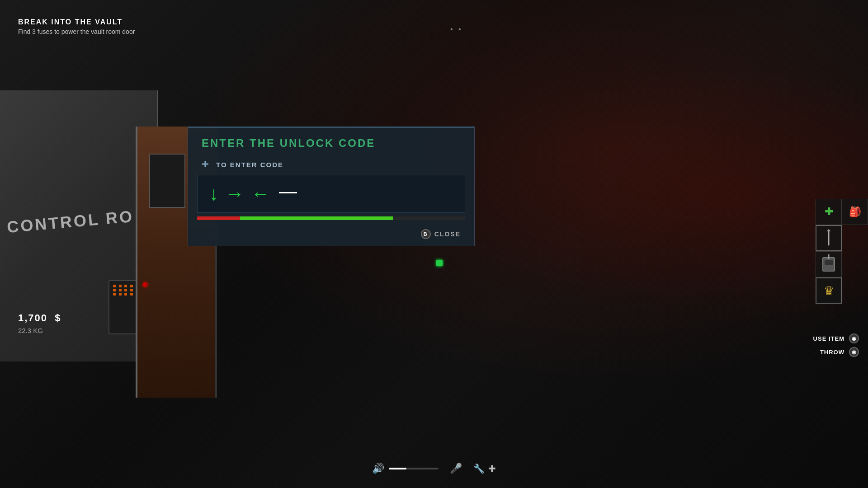 This screenshot has height=488, width=868. Describe the element at coordinates (836, 345) in the screenshot. I see `action-panel: USE ITEM ◉ THROW ◉` at that location.